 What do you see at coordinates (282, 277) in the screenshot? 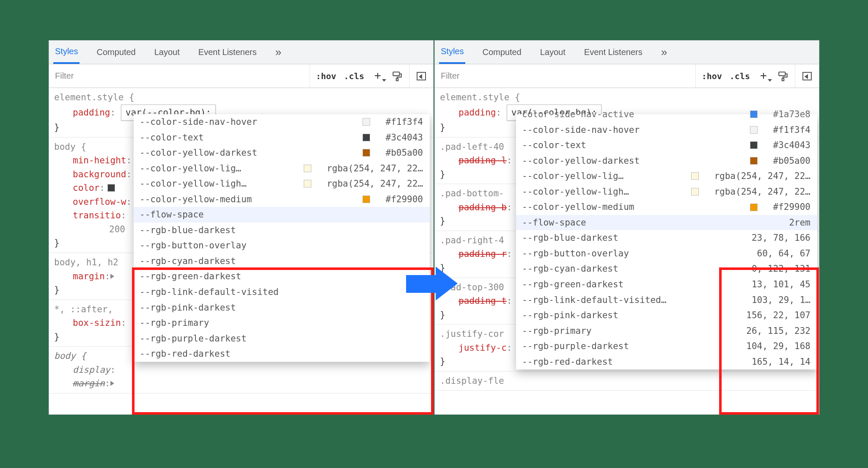
I see `autocomplete-item: --rgb-green-darkest` at bounding box center [282, 277].